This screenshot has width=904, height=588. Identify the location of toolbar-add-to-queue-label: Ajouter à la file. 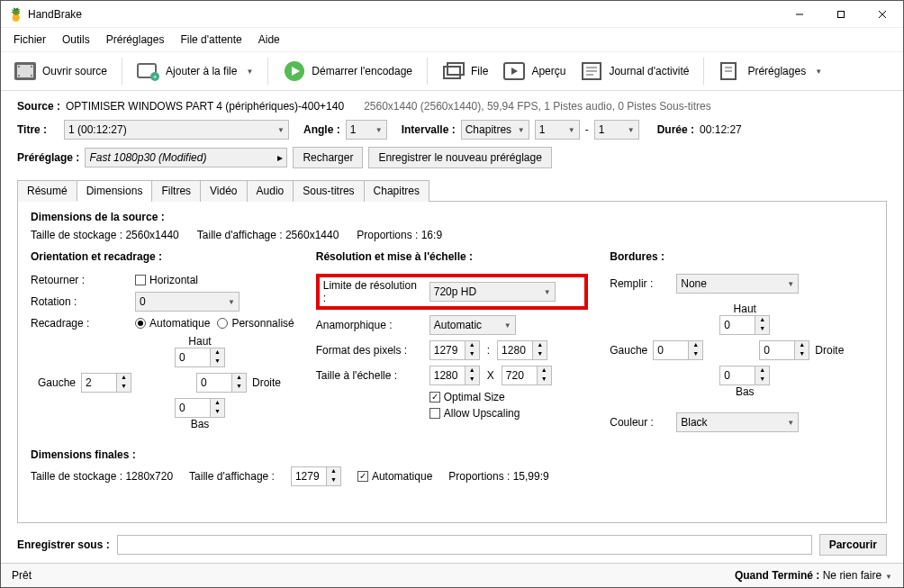
(202, 71).